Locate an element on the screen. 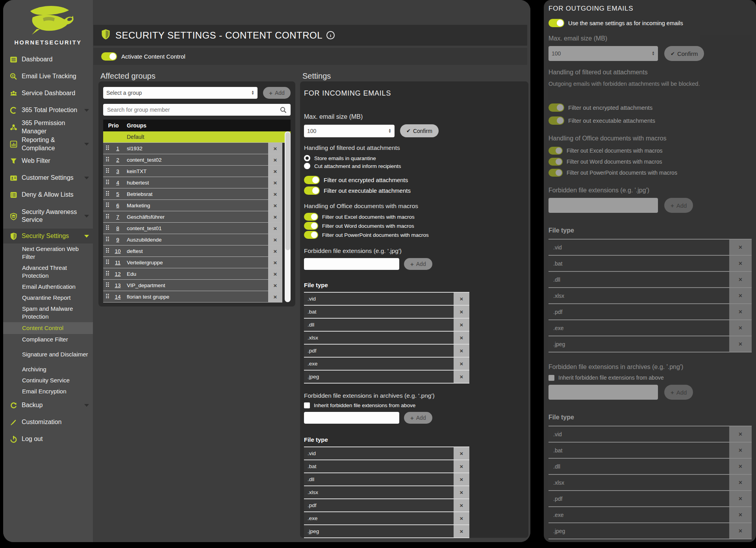 Image resolution: width=756 pixels, height=548 pixels. outgoing-archive-extension-input is located at coordinates (603, 392).